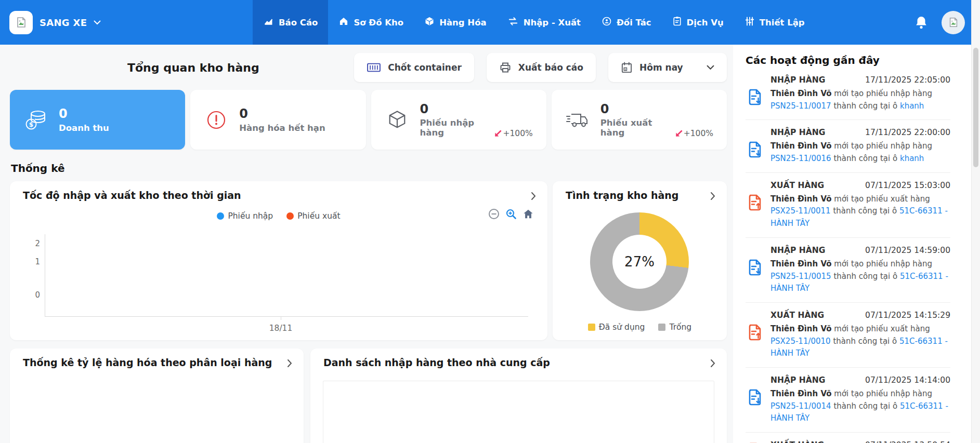 This screenshot has width=980, height=443. Describe the element at coordinates (801, 341) in the screenshot. I see `receipt-code-link: PSX25-11/0010` at that location.